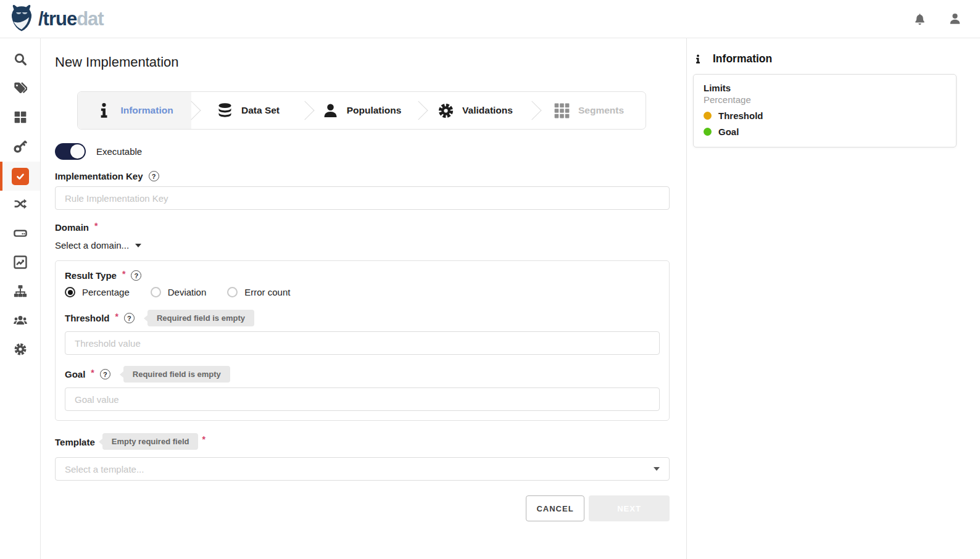 This screenshot has width=980, height=559. I want to click on sidebar-item-users, so click(20, 321).